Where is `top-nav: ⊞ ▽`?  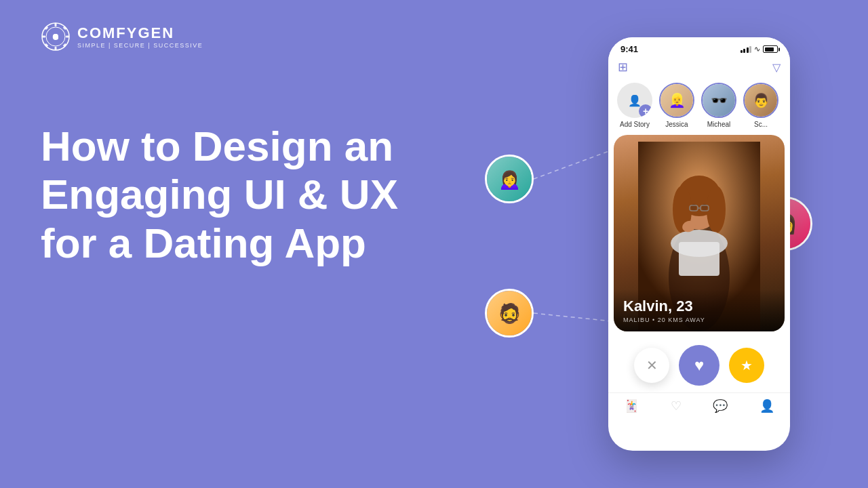 top-nav: ⊞ ▽ is located at coordinates (699, 68).